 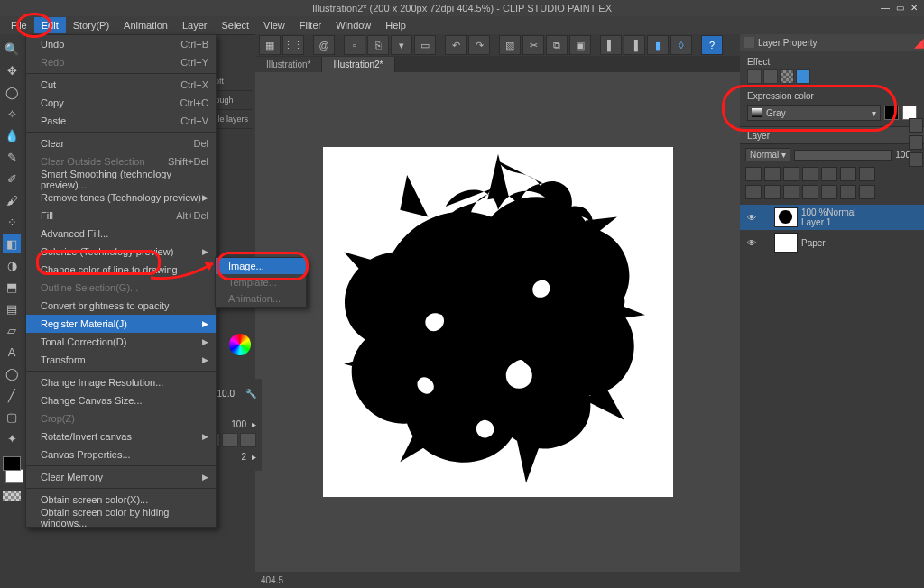 I want to click on menu-help: Help, so click(x=395, y=25).